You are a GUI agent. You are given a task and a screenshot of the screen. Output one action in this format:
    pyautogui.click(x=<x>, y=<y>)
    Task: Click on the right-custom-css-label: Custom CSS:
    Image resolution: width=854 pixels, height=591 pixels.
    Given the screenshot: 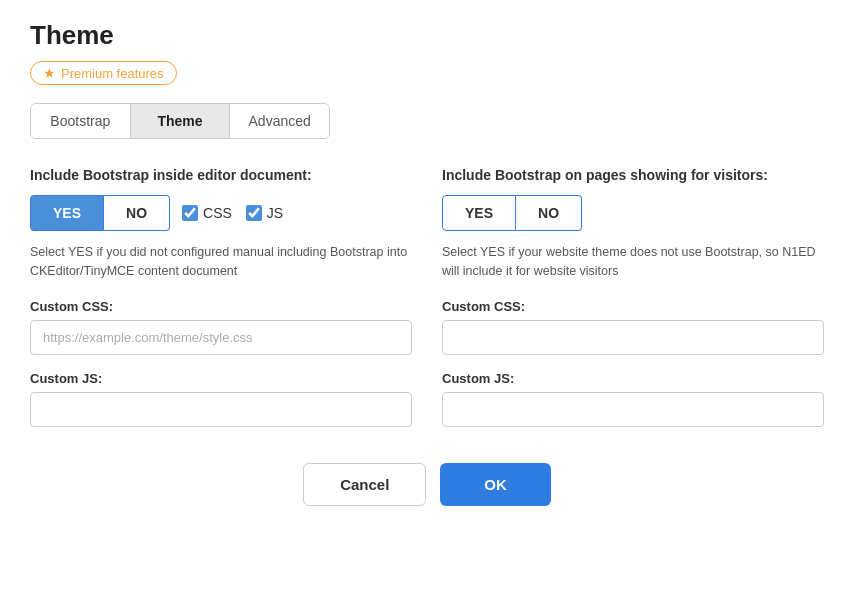 What is the action you would take?
    pyautogui.click(x=633, y=306)
    